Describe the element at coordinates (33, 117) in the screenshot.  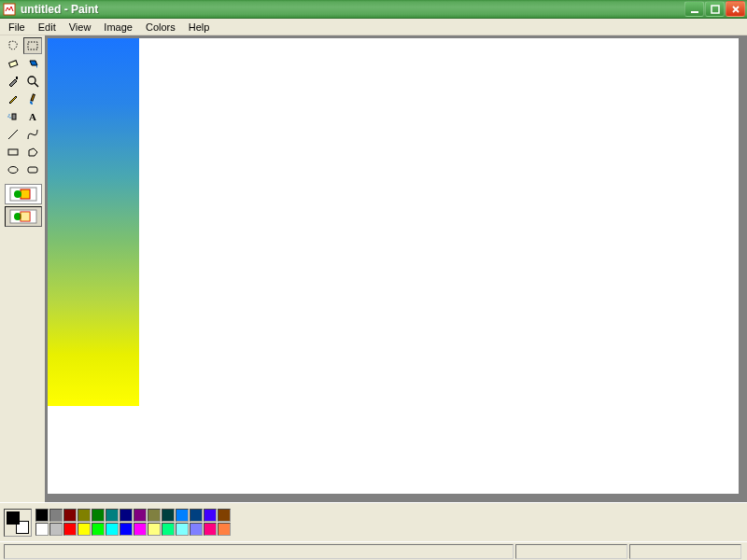
I see `svg-text: A` at that location.